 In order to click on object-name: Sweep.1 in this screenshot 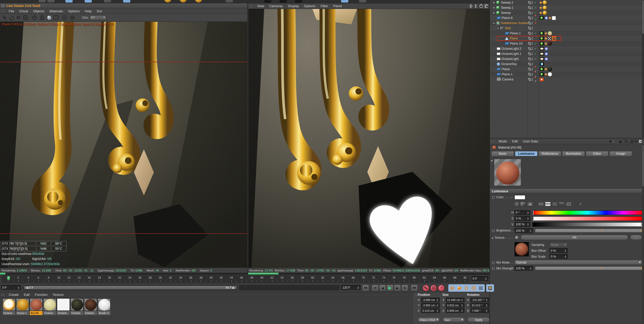, I will do `click(507, 8)`.